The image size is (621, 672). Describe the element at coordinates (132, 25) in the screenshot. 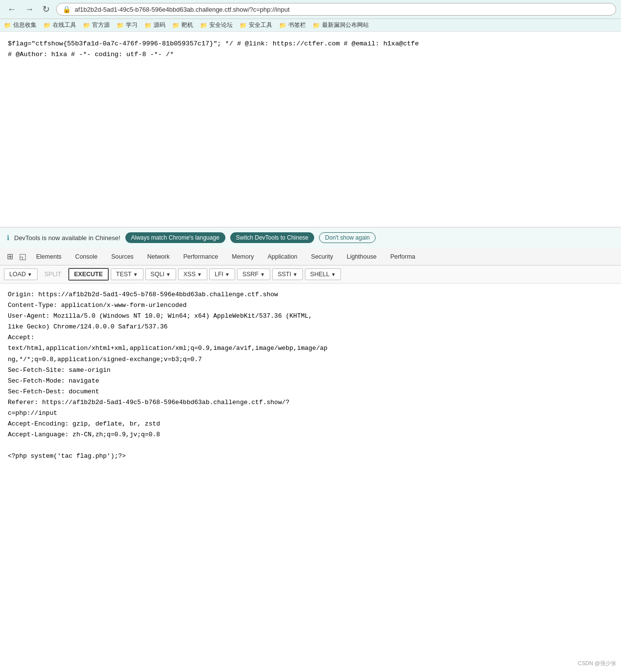

I see `bookmark-label: 学习` at that location.